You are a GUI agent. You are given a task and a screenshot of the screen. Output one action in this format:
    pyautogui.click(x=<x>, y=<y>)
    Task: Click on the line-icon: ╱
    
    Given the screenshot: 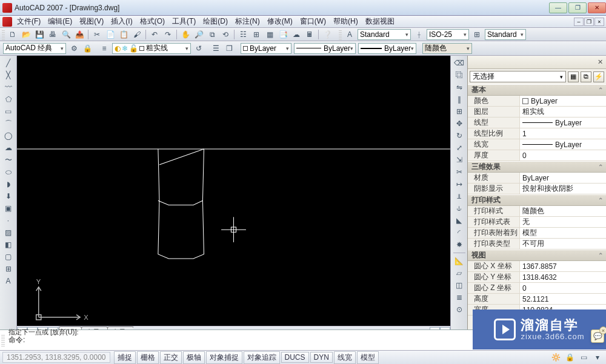 What is the action you would take?
    pyautogui.click(x=8, y=63)
    